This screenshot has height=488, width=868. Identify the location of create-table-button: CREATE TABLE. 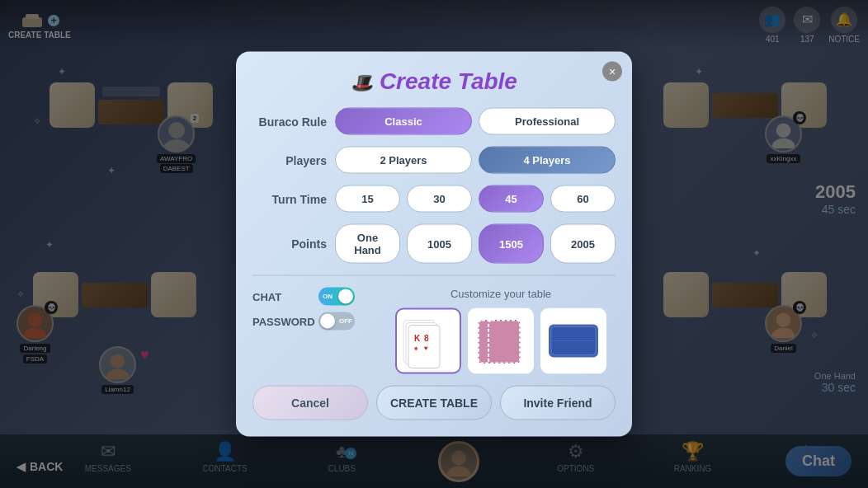
(434, 403).